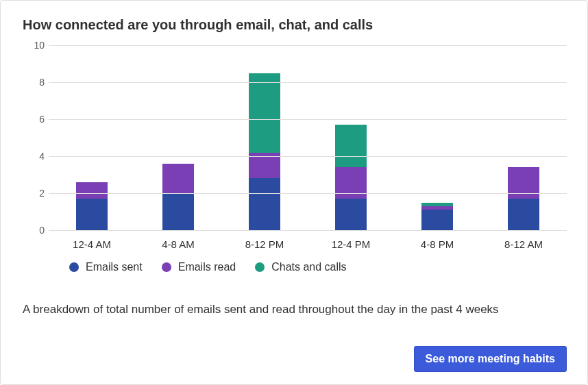 This screenshot has width=588, height=385. Describe the element at coordinates (199, 267) in the screenshot. I see `legend-item-read: Emails read` at that location.